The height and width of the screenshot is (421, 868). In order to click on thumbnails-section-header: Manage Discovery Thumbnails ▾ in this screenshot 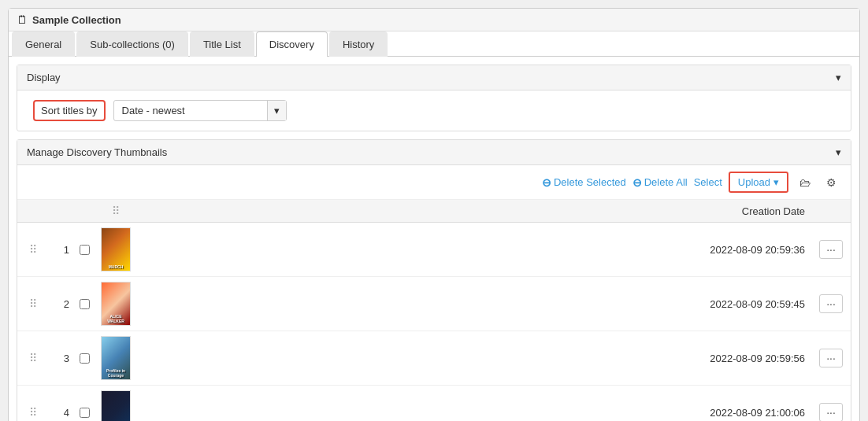, I will do `click(434, 153)`.